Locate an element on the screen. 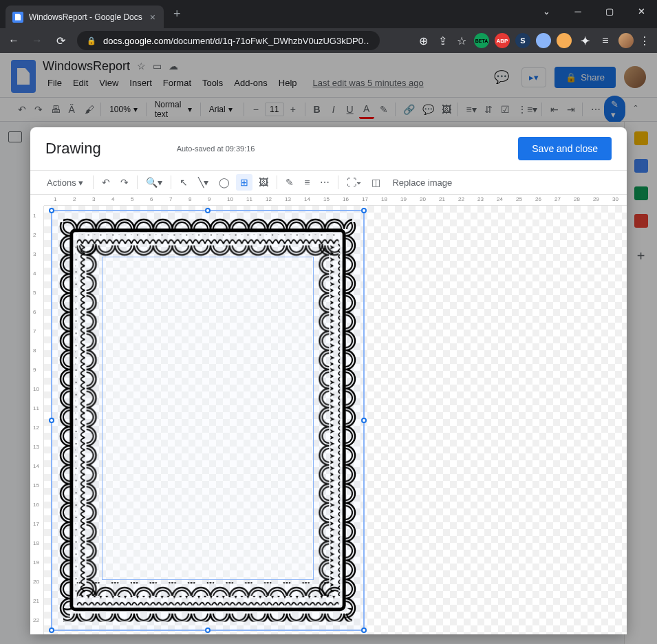 The width and height of the screenshot is (657, 644). resize-handle-sw is located at coordinates (52, 630).